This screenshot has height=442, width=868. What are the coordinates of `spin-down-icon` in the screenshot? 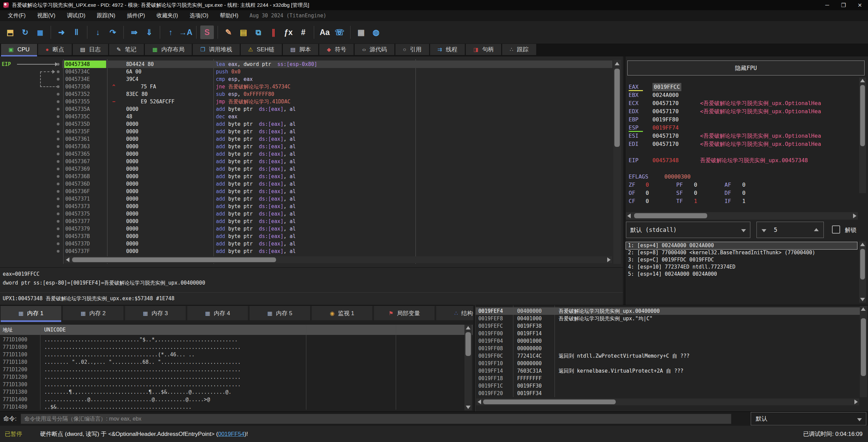 It's located at (764, 231).